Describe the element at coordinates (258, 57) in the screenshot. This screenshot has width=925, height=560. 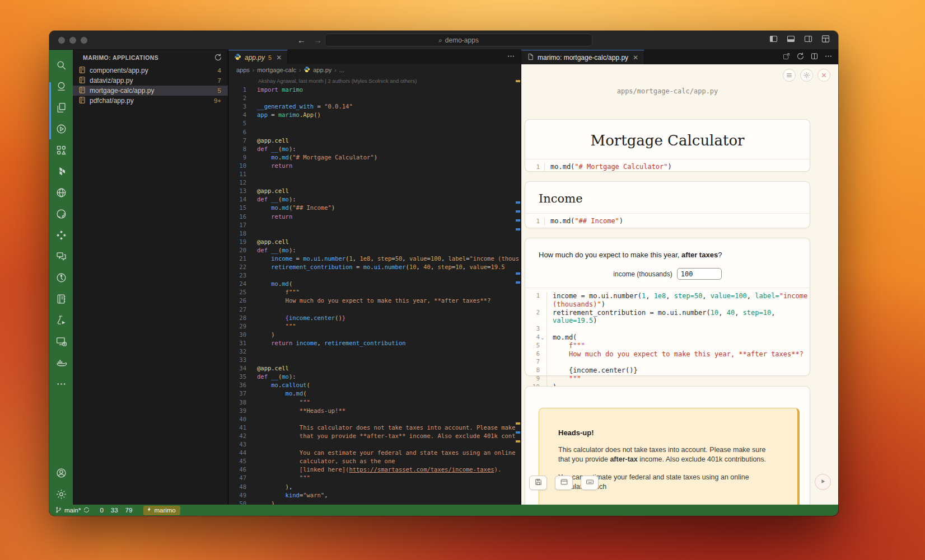
I see `tab-app-py: app.py 5 ✕` at that location.